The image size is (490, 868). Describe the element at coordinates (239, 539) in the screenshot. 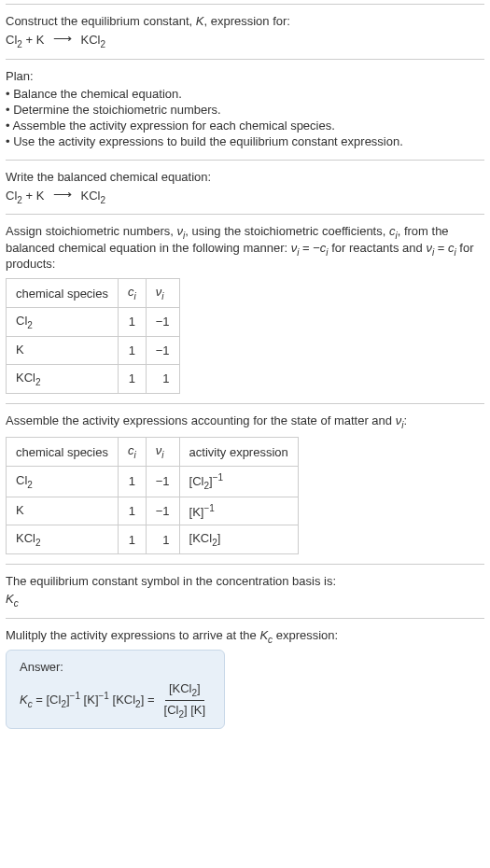

I see `td-activity: [KCl2]` at that location.